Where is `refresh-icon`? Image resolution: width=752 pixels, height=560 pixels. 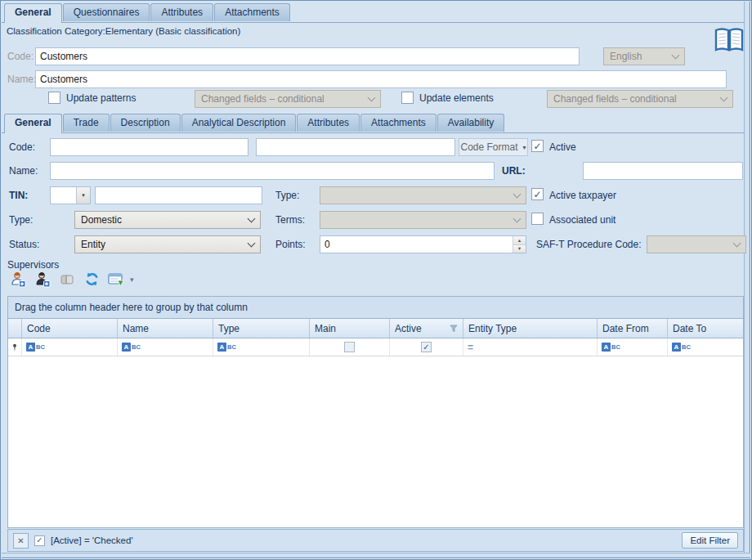
refresh-icon is located at coordinates (92, 280).